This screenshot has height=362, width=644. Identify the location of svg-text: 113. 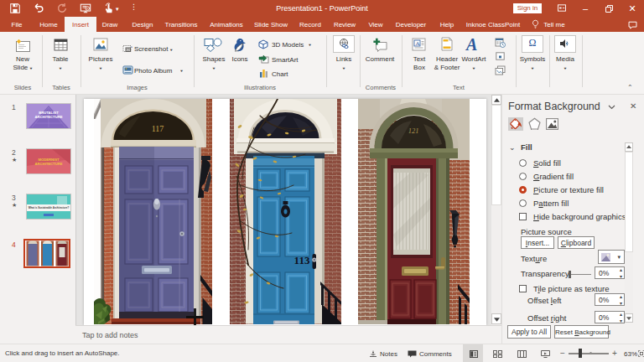
(302, 260).